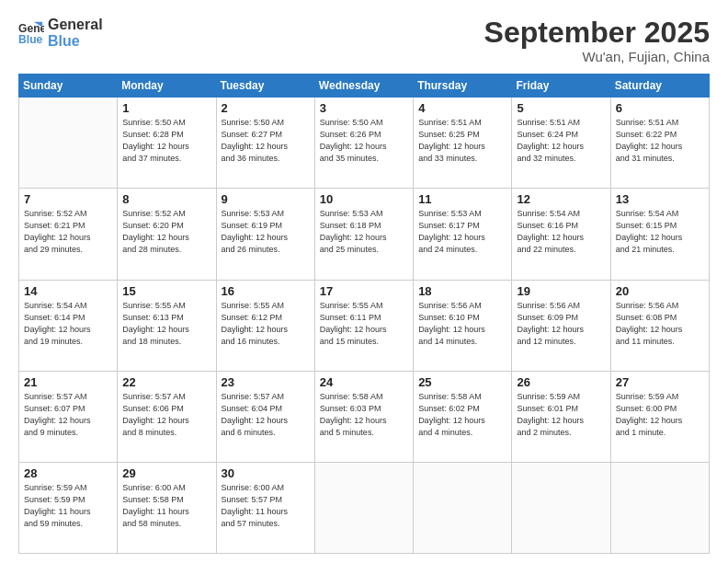 The width and height of the screenshot is (728, 563). I want to click on day-number: 19, so click(561, 291).